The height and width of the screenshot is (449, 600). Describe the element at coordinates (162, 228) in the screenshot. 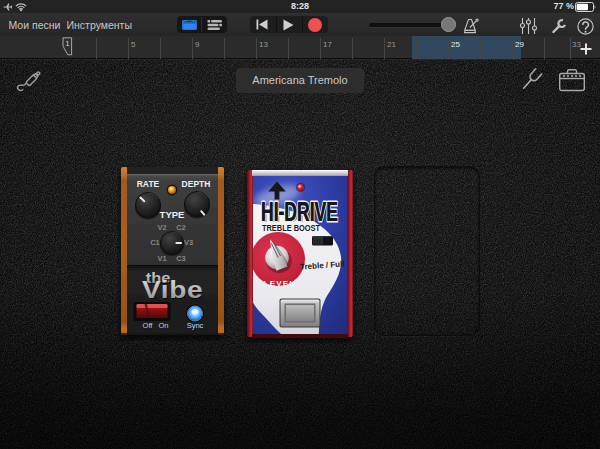

I see `svg-text: V2` at that location.